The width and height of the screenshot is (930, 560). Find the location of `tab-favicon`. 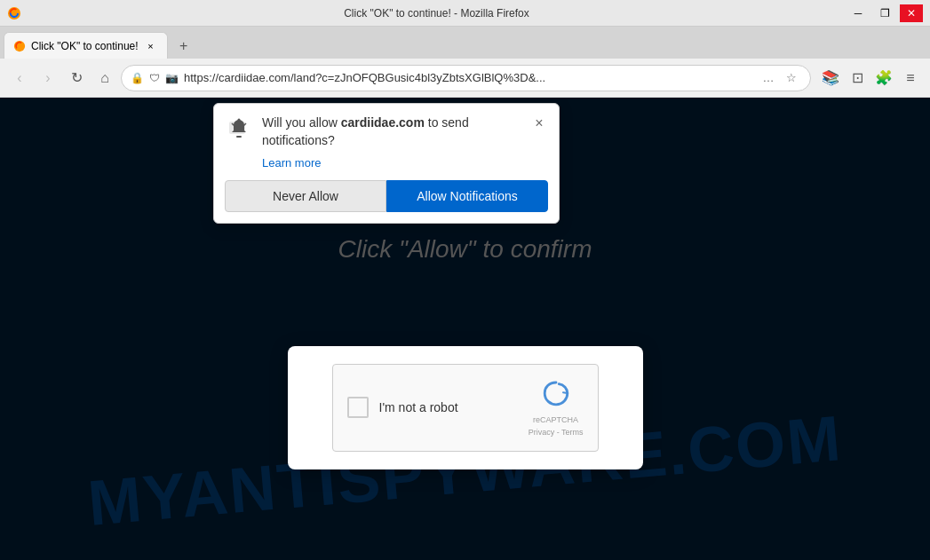

tab-favicon is located at coordinates (20, 46).